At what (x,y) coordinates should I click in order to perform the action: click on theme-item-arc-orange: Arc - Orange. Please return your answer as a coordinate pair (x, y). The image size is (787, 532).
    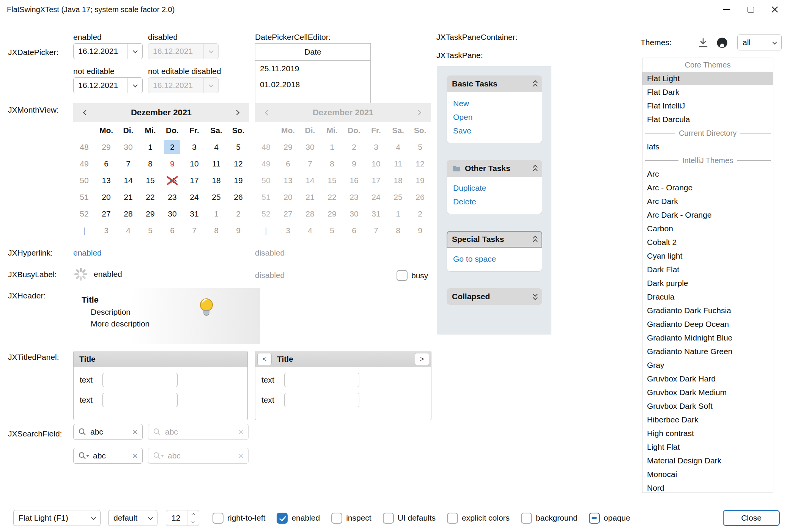
    Looking at the image, I should click on (708, 188).